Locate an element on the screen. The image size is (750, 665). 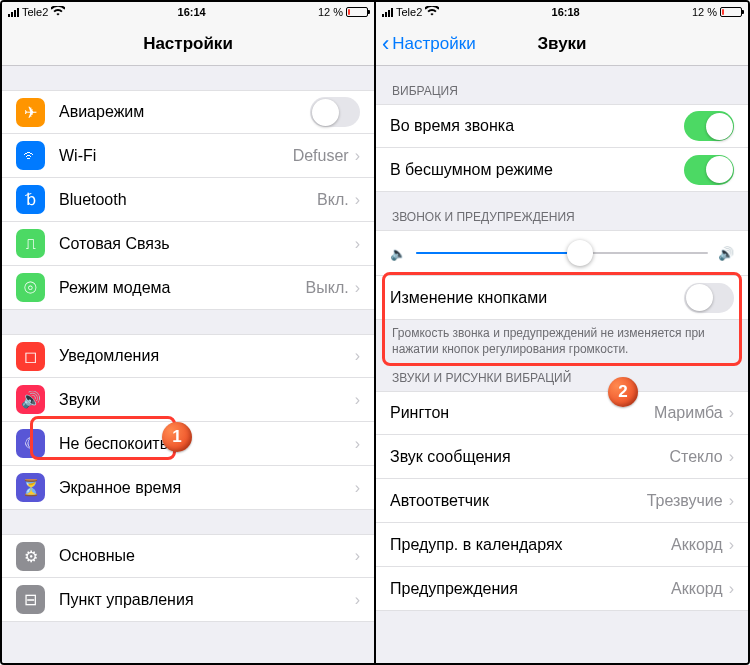
status-bar: Tele2 16:18 12 % is located at coordinates (562, 12).